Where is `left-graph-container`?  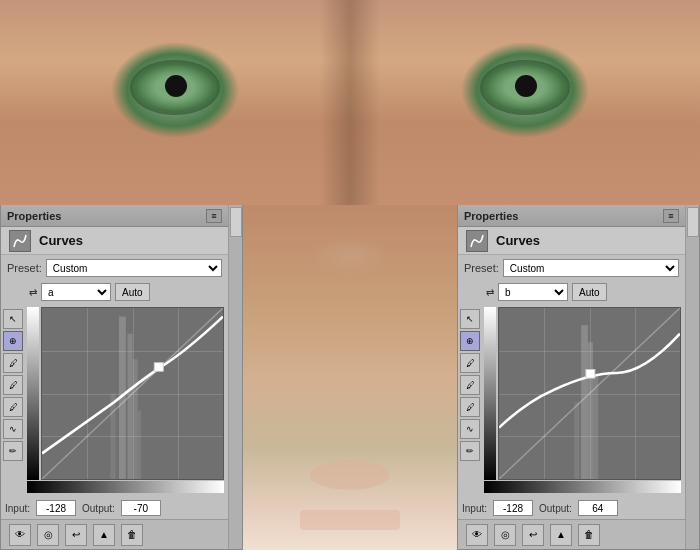 left-graph-container is located at coordinates (126, 400).